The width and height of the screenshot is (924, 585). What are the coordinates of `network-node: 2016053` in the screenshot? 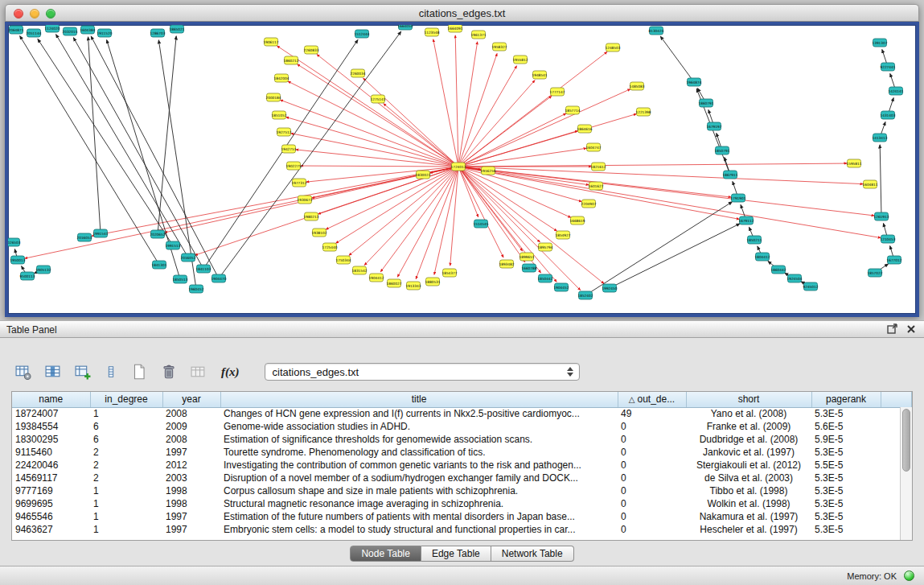 It's located at (84, 237).